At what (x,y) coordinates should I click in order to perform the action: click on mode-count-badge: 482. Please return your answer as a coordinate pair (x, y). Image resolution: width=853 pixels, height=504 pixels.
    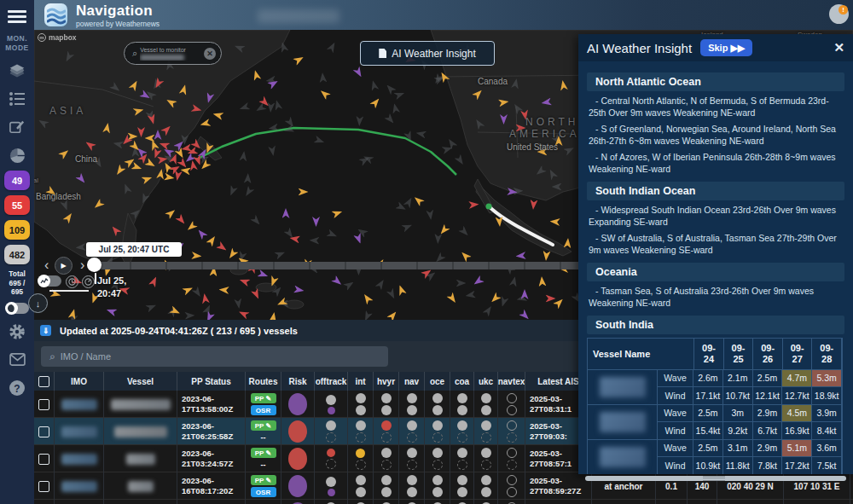
    Looking at the image, I should click on (17, 254).